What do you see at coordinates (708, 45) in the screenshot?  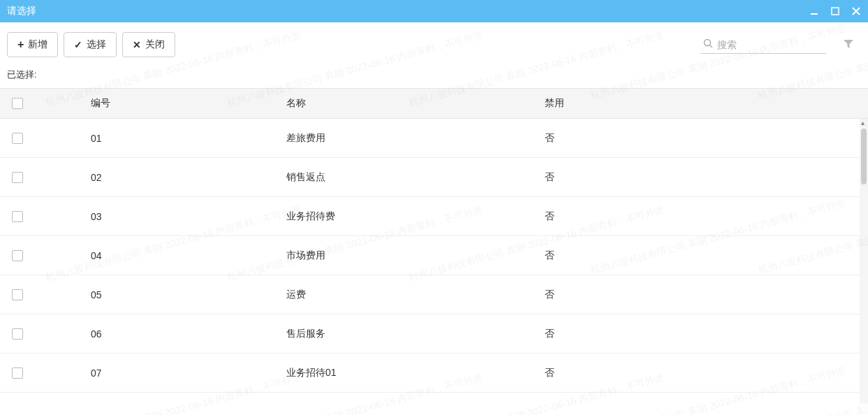 I see `search-icon` at bounding box center [708, 45].